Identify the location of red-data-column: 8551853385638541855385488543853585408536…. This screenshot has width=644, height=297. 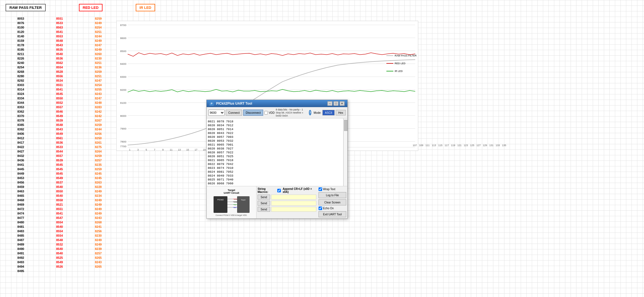
(60, 145).